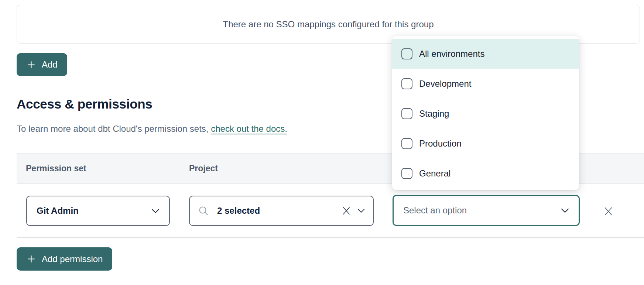  Describe the element at coordinates (434, 114) in the screenshot. I see `option-label: Staging` at that location.